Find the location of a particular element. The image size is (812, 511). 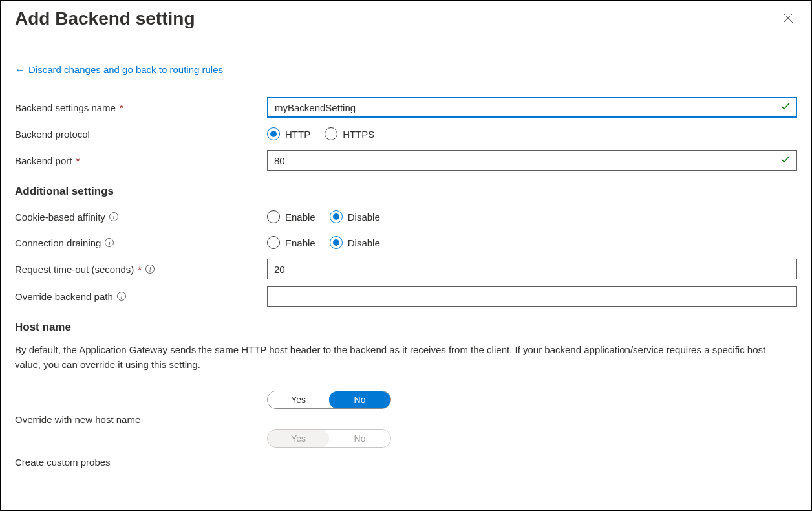

row-backend-port: Backend port * is located at coordinates (406, 160).